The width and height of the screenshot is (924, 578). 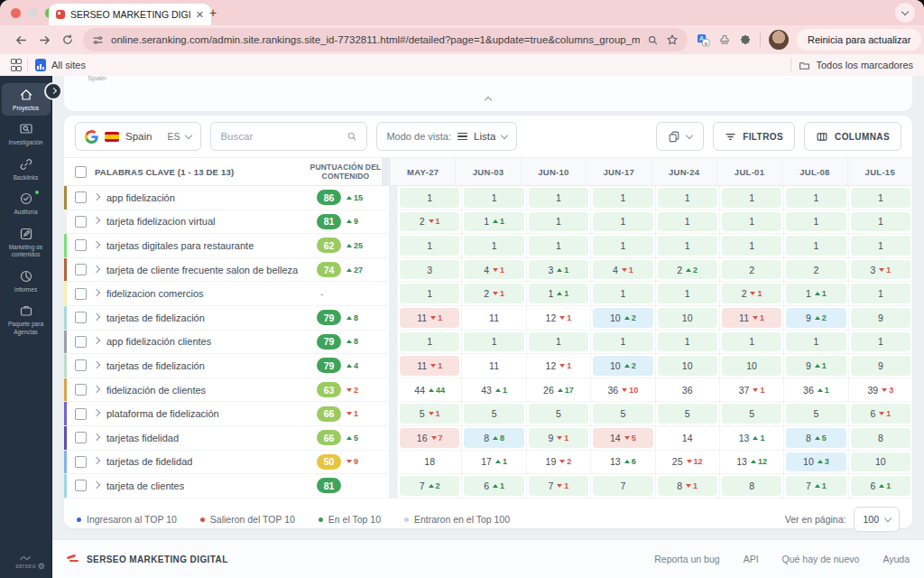 I want to click on extension-stamp-icon, so click(x=725, y=40).